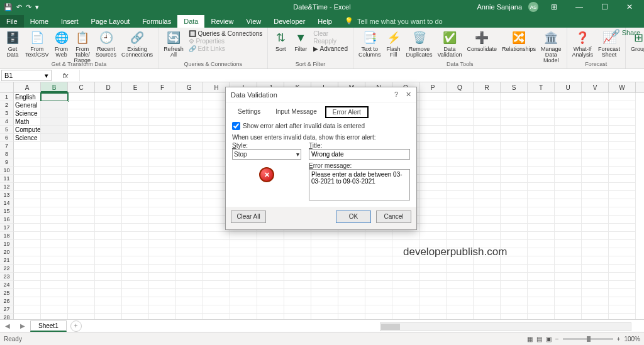  Describe the element at coordinates (540, 339) in the screenshot. I see `view-page-layout-icon: ▤` at that location.